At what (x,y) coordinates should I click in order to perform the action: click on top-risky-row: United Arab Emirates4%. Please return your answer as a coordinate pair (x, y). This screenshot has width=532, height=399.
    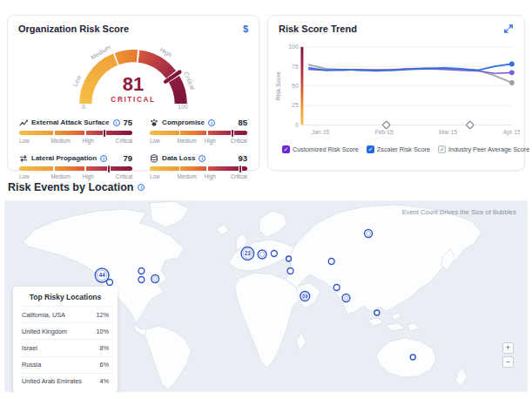
    Looking at the image, I should click on (65, 382).